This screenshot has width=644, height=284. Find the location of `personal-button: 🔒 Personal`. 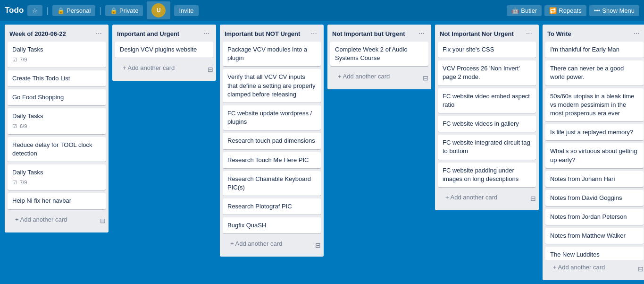

personal-button: 🔒 Personal is located at coordinates (74, 10).